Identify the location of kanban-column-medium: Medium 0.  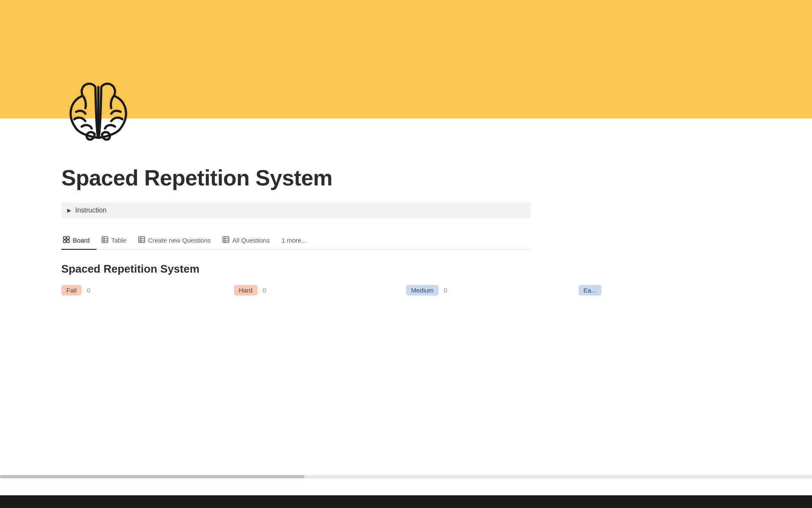
(492, 294).